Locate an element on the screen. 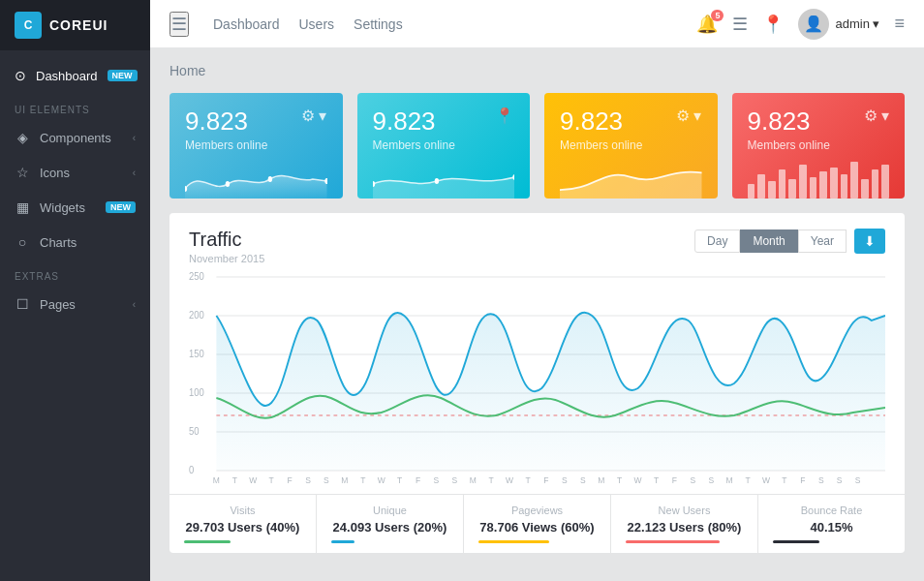  traffic-controls: Day Month Year ⬇ is located at coordinates (790, 241).